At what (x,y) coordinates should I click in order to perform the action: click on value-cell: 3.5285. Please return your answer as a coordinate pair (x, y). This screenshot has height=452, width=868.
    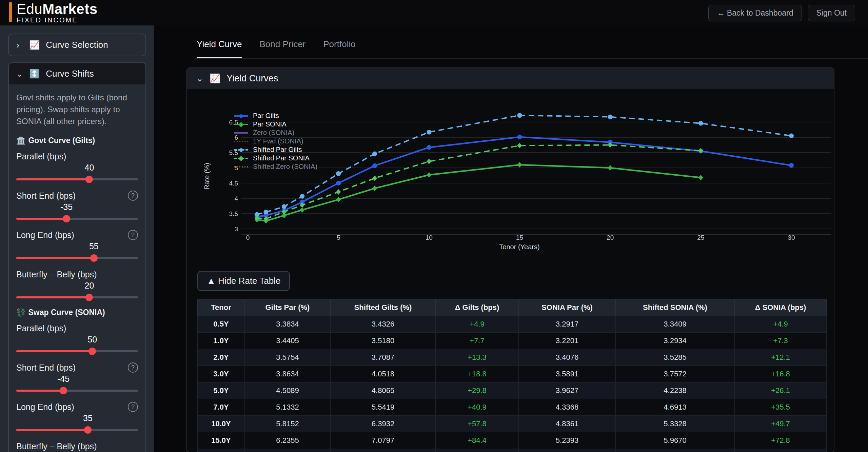
    Looking at the image, I should click on (675, 357).